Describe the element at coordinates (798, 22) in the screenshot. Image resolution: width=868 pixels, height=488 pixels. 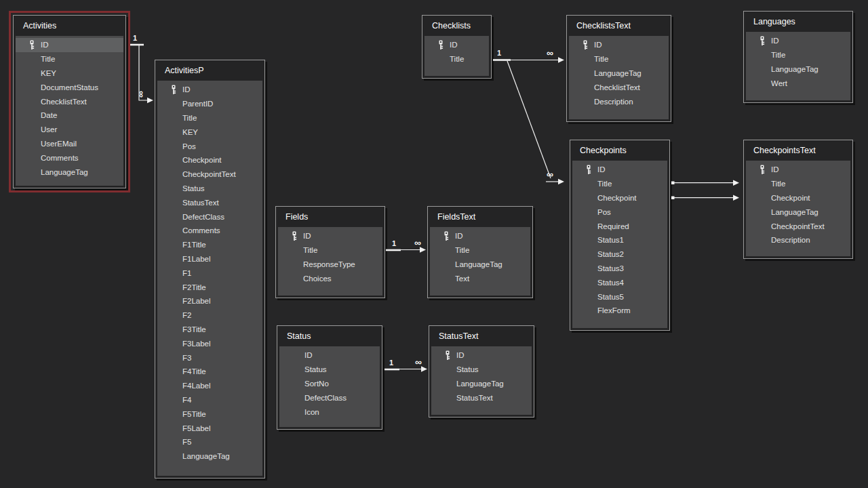
I see `table-title: Languages` at that location.